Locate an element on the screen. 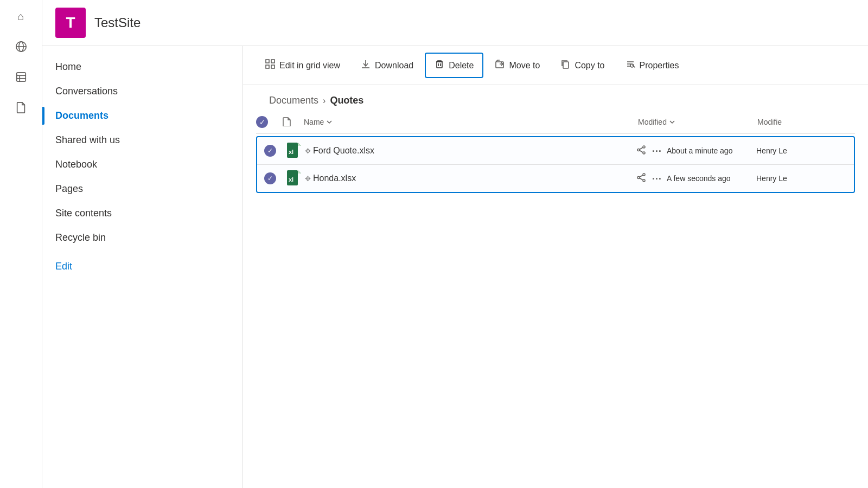 The height and width of the screenshot is (488, 868). modified-col-label: Modified is located at coordinates (652, 122).